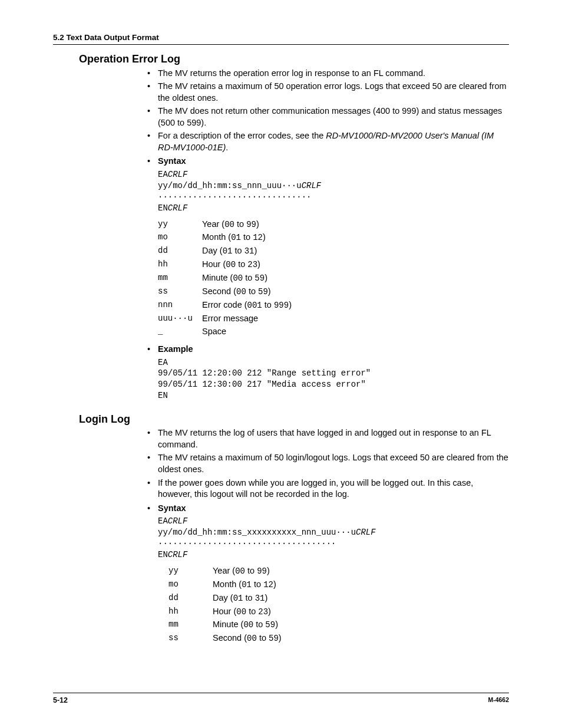  What do you see at coordinates (224, 571) in the screenshot?
I see `param-label: Year (` at bounding box center [224, 571].